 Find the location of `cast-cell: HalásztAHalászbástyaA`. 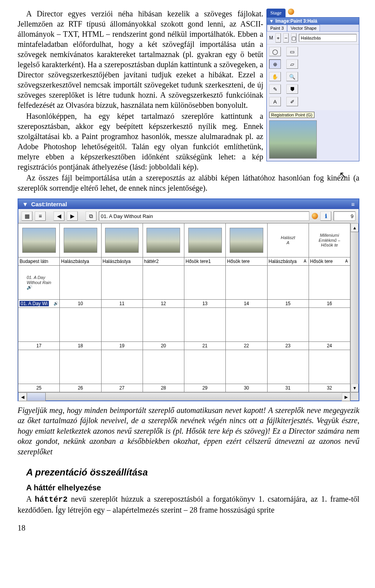

cast-cell: HalásztAHalászbástyaA is located at coordinates (288, 245).